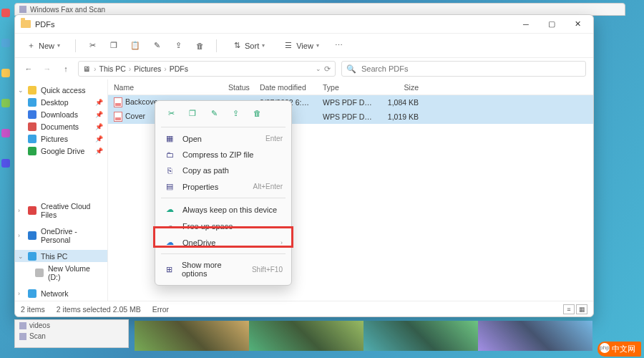 The width and height of the screenshot is (644, 358). I want to click on sidebar-item-desktop: Desktop📌, so click(62, 102).